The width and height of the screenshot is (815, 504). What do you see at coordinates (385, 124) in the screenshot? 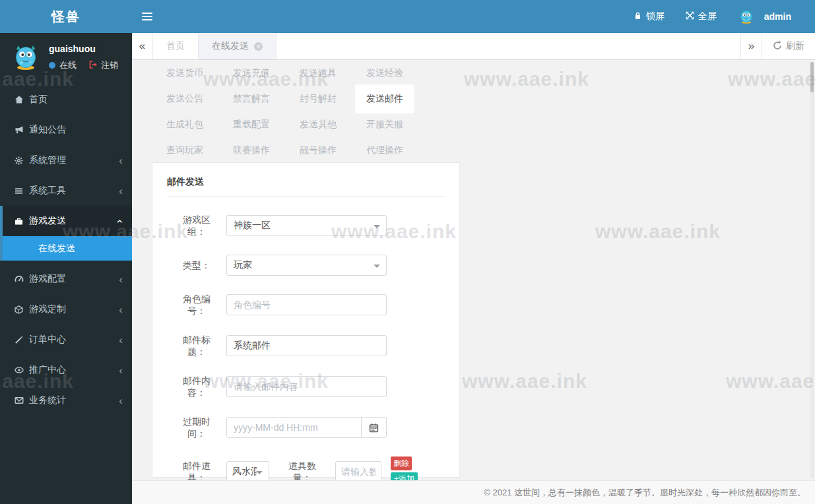
I see `action-open-close-server: 开服关服` at bounding box center [385, 124].